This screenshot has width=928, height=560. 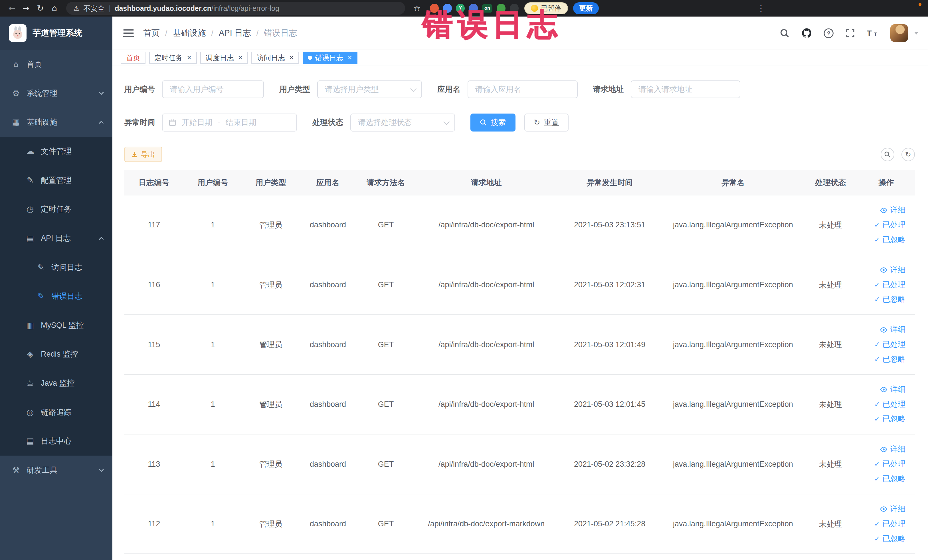 What do you see at coordinates (56, 267) in the screenshot?
I see `sidebar-item-access-log: ✎访问日志` at bounding box center [56, 267].